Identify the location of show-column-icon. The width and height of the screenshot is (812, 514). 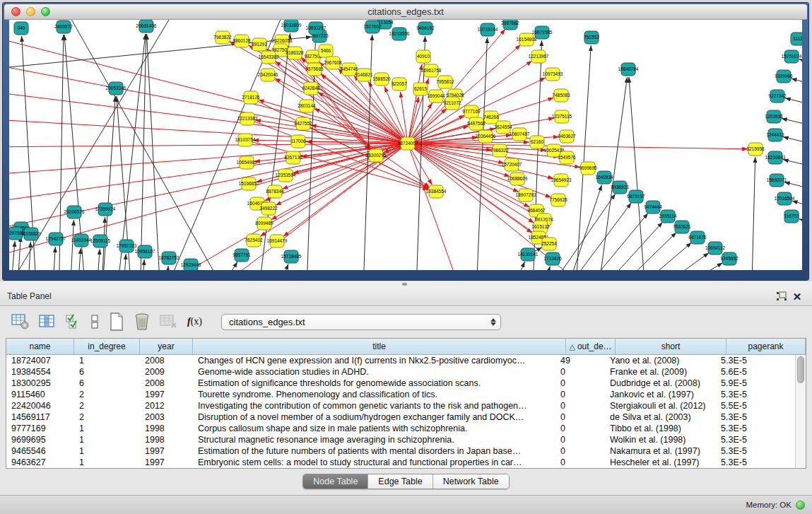
(47, 322).